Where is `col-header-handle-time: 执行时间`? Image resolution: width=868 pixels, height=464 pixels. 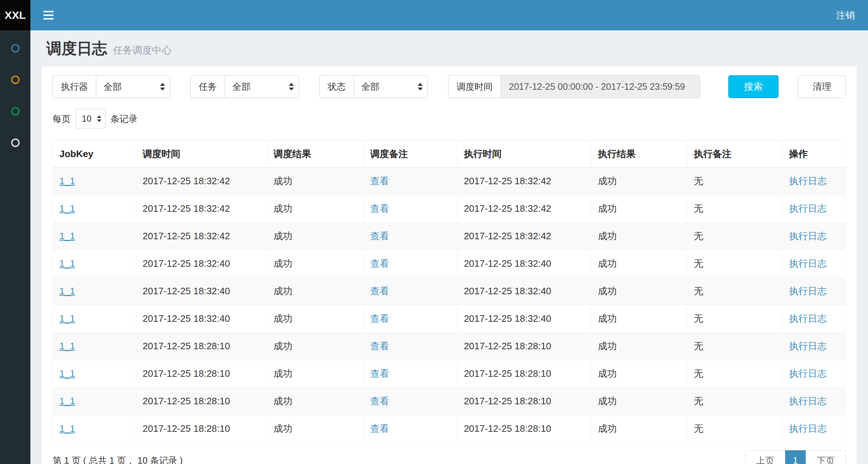 col-header-handle-time: 执行时间 is located at coordinates (524, 154).